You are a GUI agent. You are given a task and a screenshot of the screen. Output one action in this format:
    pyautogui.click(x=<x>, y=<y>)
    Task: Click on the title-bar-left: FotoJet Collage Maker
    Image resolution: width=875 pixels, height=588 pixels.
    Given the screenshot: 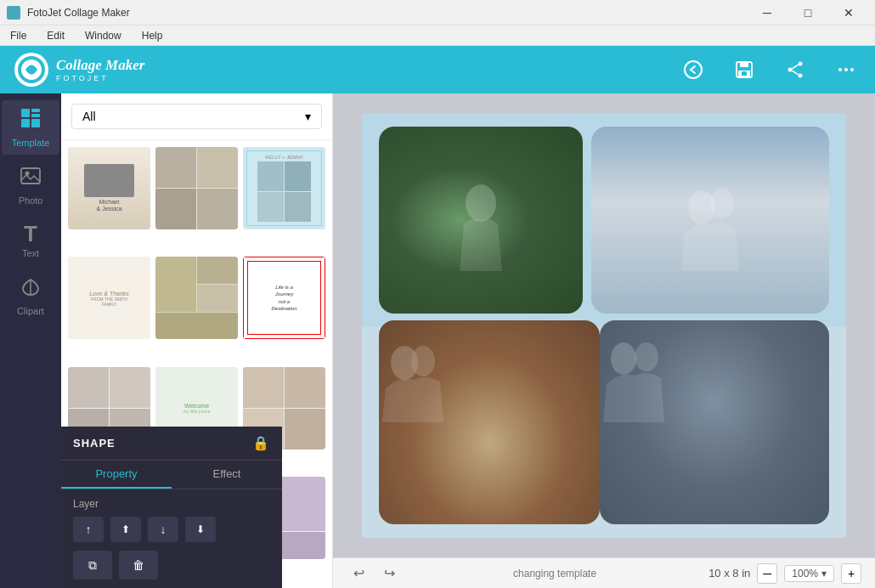 What is the action you would take?
    pyautogui.click(x=68, y=13)
    